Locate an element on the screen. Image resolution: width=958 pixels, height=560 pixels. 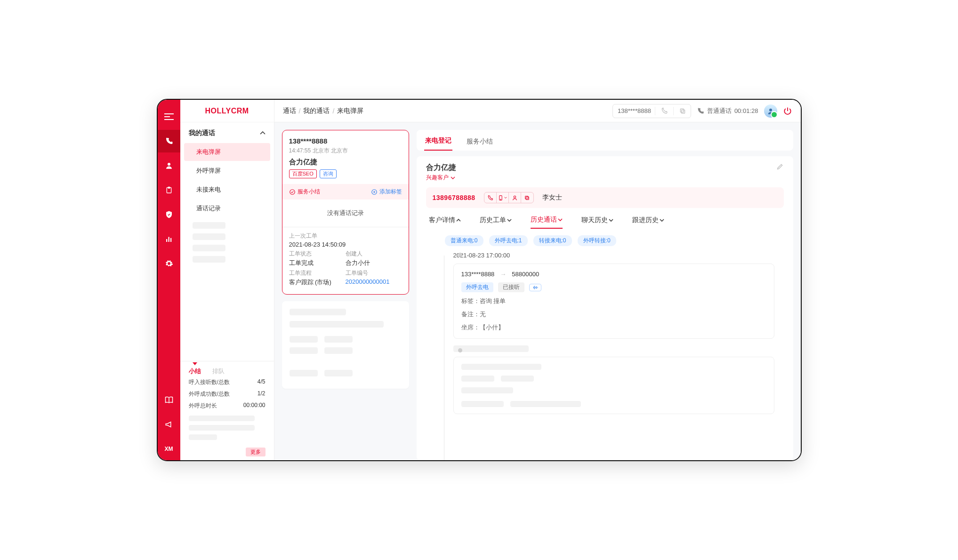
sidebar-stats: 小结 排队 呼入接听数/总数 4/5 外呼成功数/总数 1/2 外呼总时长 00… is located at coordinates (227, 410).